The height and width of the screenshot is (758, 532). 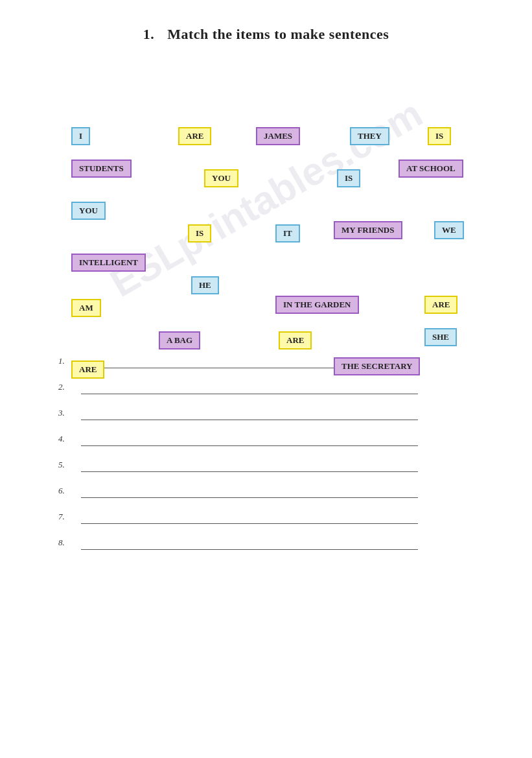 What do you see at coordinates (200, 233) in the screenshot?
I see `word-tag-t11: IS` at bounding box center [200, 233].